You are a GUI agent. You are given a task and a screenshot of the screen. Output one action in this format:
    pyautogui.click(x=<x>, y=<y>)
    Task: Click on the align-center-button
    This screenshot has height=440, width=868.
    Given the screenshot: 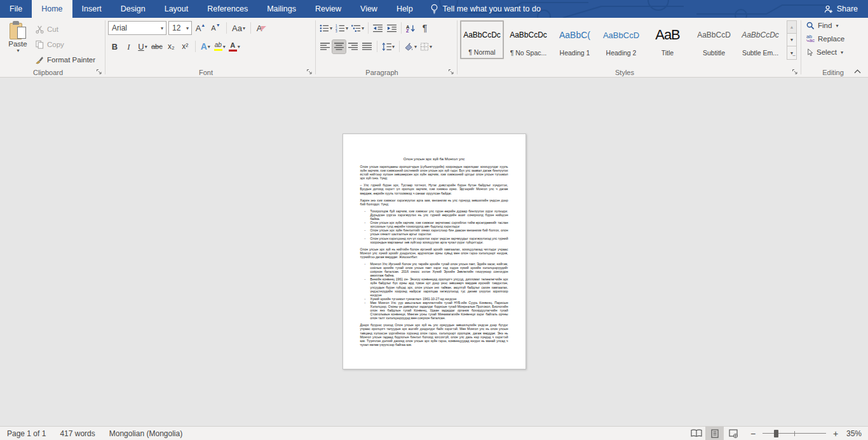 What is the action you would take?
    pyautogui.click(x=339, y=47)
    